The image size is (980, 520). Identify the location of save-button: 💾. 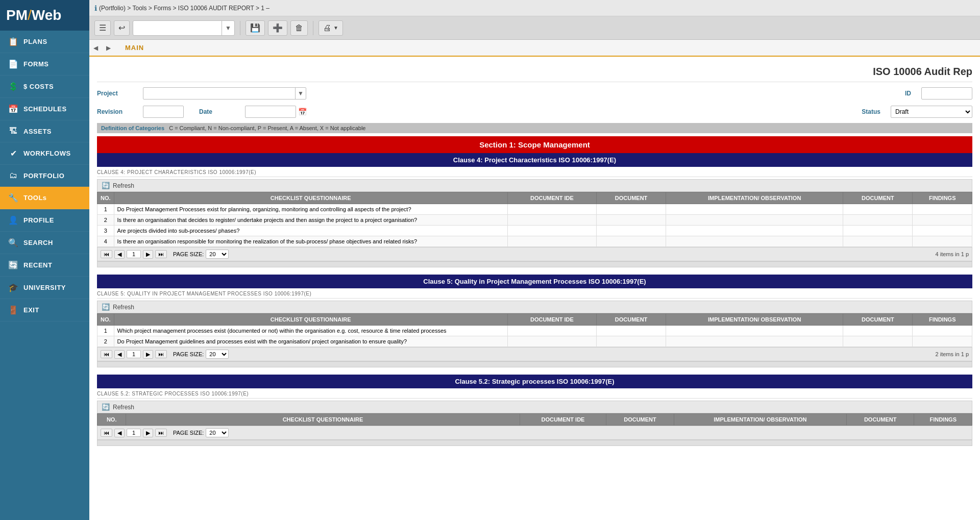
(255, 28).